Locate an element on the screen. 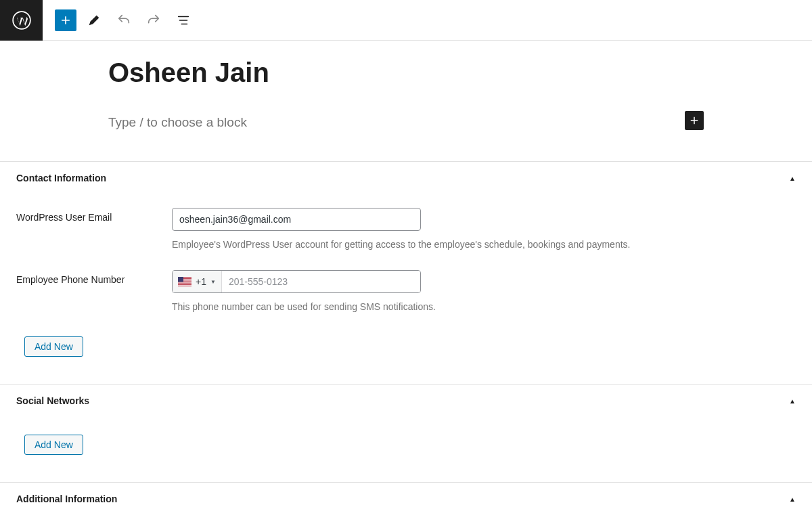 Image resolution: width=812 pixels, height=505 pixels. additional-information-header: Additional Information ▲ is located at coordinates (406, 493).